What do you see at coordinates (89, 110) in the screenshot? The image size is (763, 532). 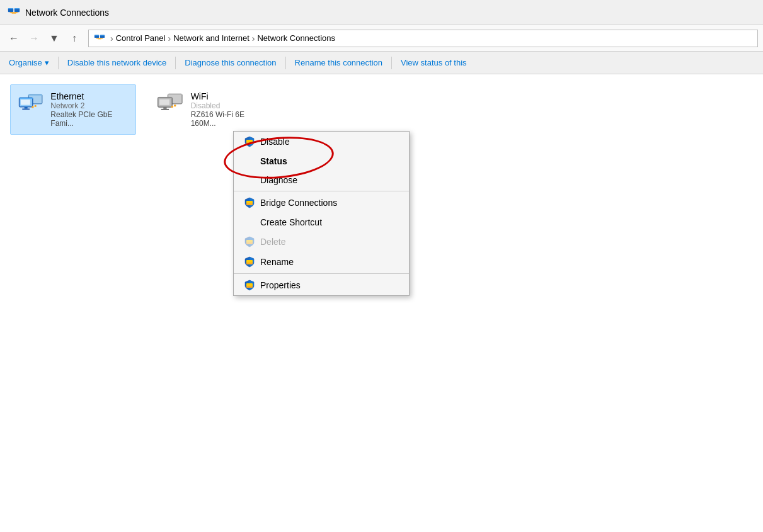 I see `ethernet-info: Ethernet Network 2 Realtek PCIe GbE Fami…` at bounding box center [89, 110].